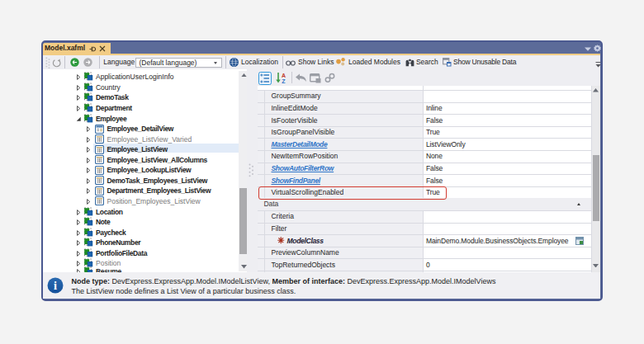 This screenshot has height=344, width=644. What do you see at coordinates (55, 286) in the screenshot?
I see `svg-text: i` at bounding box center [55, 286].